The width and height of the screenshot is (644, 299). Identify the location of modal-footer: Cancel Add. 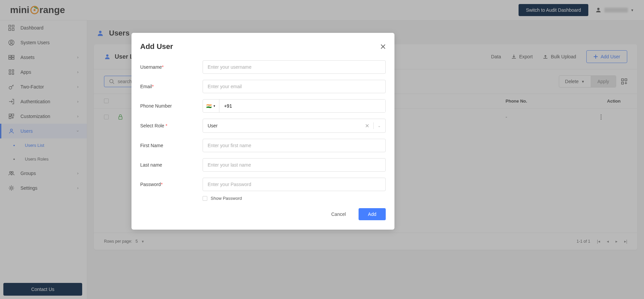
(263, 214).